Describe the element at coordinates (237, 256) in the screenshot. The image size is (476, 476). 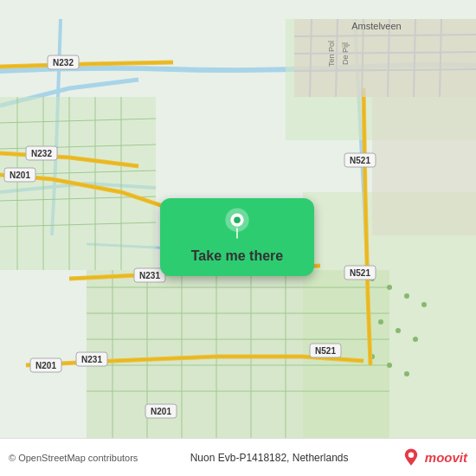
I see `button-label: Take me there` at that location.